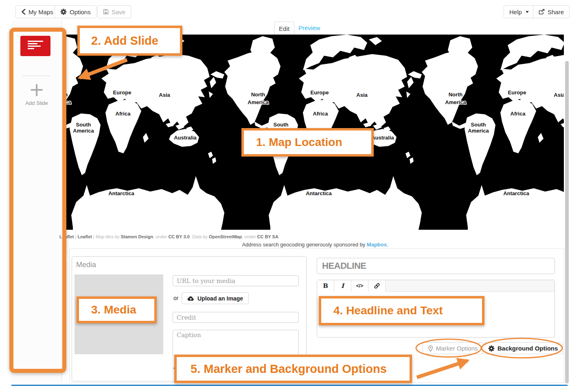 This screenshot has width=583, height=392. What do you see at coordinates (175, 367) in the screenshot?
I see `partially-hidden-text-fragment: A` at bounding box center [175, 367].